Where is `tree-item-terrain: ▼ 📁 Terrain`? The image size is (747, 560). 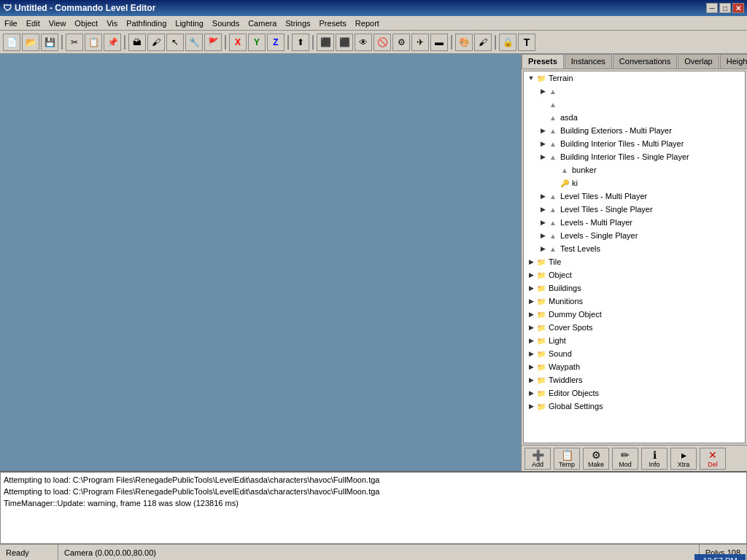
tree-item-terrain: ▼ 📁 Terrain is located at coordinates (635, 78).